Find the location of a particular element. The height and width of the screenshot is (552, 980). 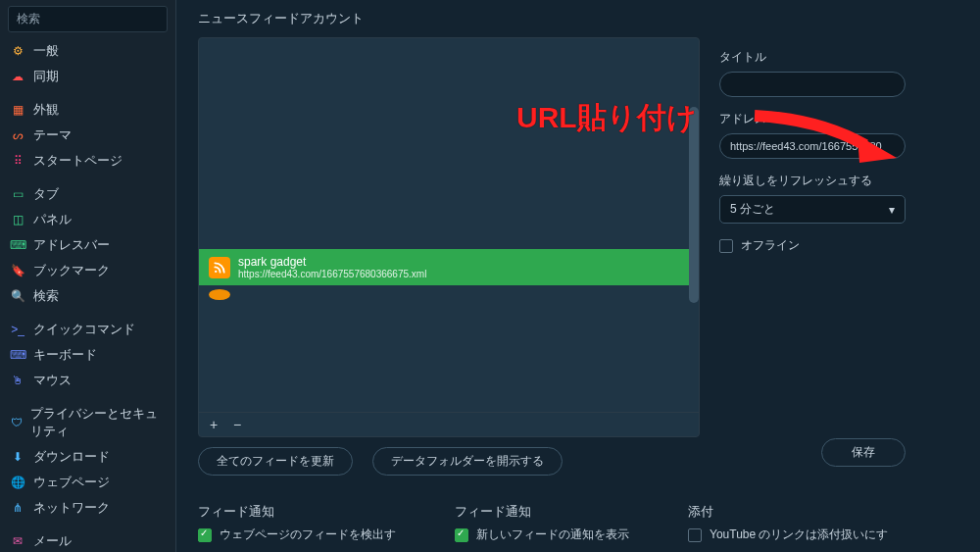

notif2-label: 新しいフィードの通知を表示 is located at coordinates (553, 535).